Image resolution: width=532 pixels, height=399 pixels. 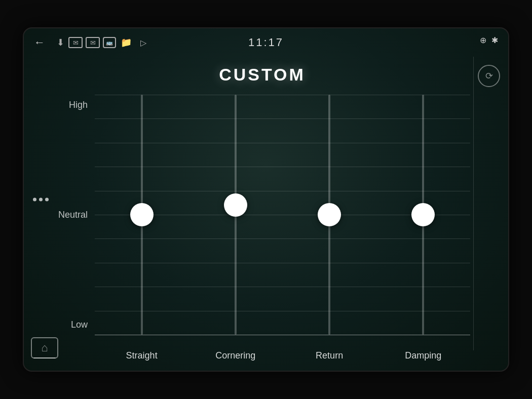 I want to click on bluetooth-icon: ✱, so click(x=495, y=41).